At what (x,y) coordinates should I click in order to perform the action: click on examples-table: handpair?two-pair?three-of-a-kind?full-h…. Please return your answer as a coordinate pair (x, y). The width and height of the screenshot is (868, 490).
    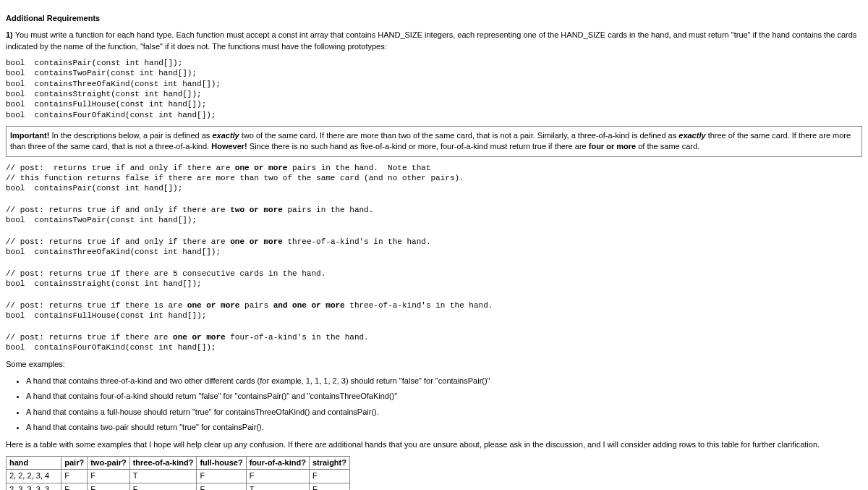
    Looking at the image, I should click on (178, 473).